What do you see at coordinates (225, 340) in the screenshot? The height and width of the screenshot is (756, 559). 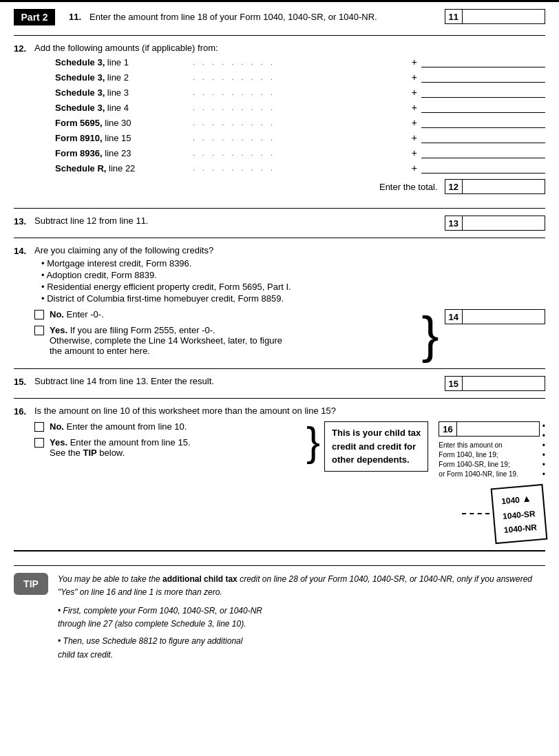 I see `line14-yes-row: Yes. If you are filing Form 2555, enter …` at bounding box center [225, 340].